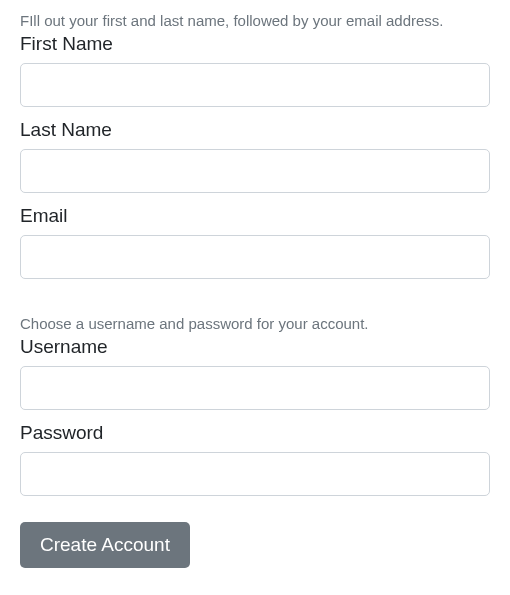 The image size is (510, 595). What do you see at coordinates (255, 474) in the screenshot?
I see `password-input` at bounding box center [255, 474].